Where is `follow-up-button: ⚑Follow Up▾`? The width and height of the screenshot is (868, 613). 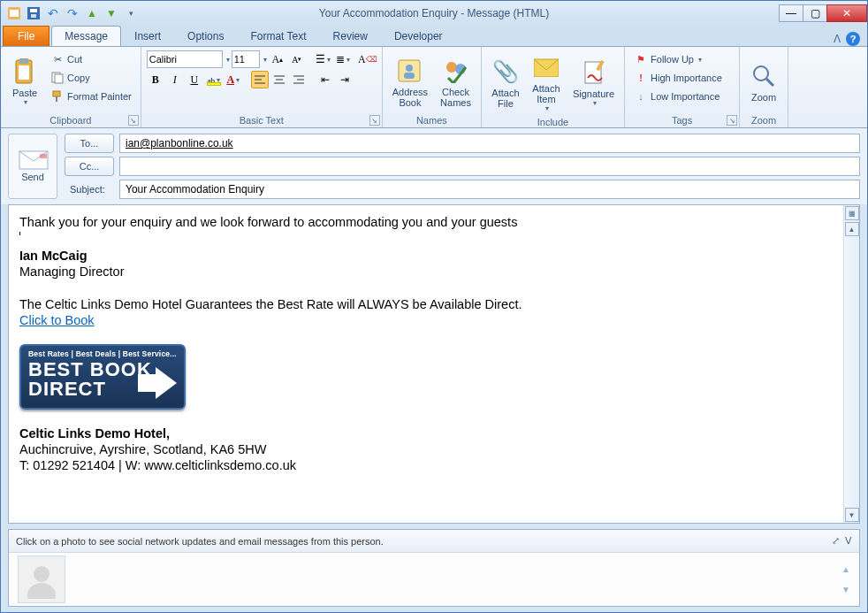
follow-up-button: ⚑Follow Up▾ is located at coordinates (682, 59).